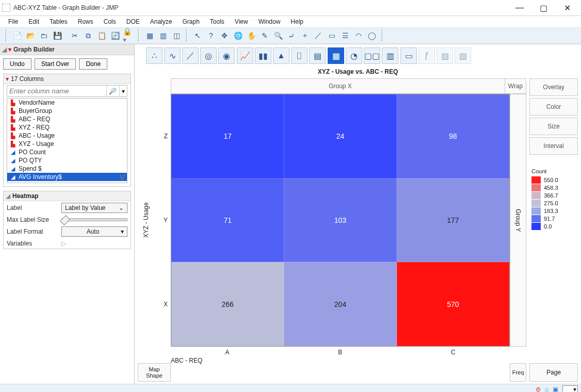 The width and height of the screenshot is (581, 392). I want to click on heatmap-cell: 98, so click(453, 136).